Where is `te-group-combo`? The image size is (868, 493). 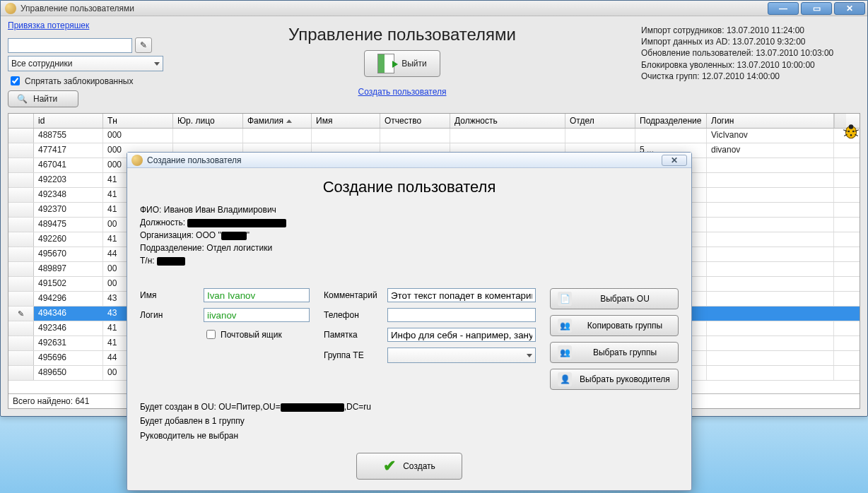
te-group-combo is located at coordinates (462, 355).